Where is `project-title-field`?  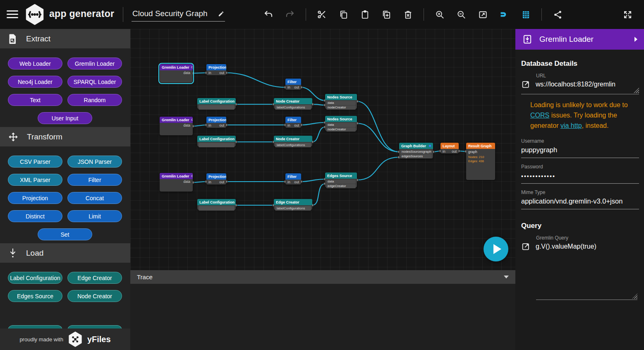 project-title-field is located at coordinates (178, 14).